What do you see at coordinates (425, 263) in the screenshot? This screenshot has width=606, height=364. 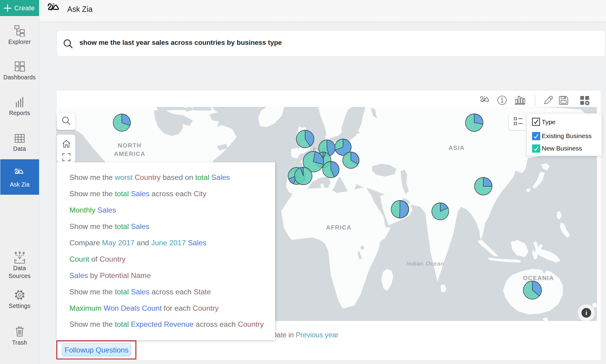 I see `svg-text: Indian Ocean` at bounding box center [425, 263].